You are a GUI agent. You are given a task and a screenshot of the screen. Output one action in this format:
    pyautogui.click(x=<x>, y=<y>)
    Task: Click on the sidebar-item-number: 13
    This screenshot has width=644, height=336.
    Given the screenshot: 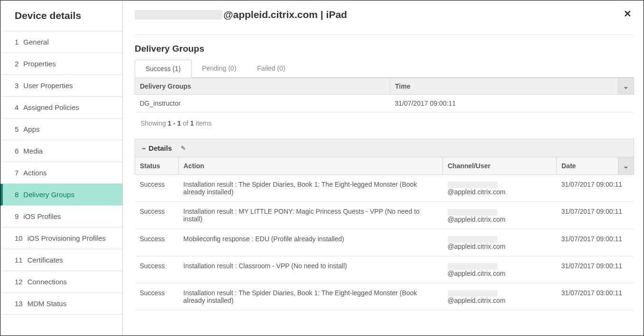 What is the action you would take?
    pyautogui.click(x=19, y=303)
    